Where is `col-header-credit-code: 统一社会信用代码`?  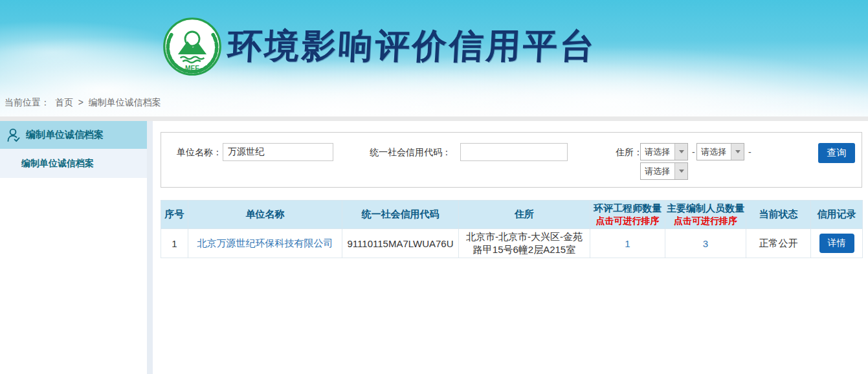
col-header-credit-code: 统一社会信用代码 is located at coordinates (401, 215).